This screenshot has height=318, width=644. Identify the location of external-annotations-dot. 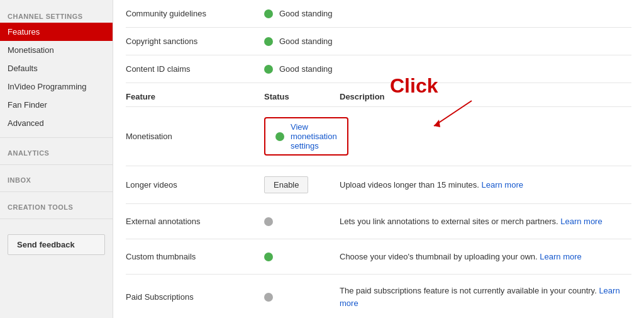
(269, 222).